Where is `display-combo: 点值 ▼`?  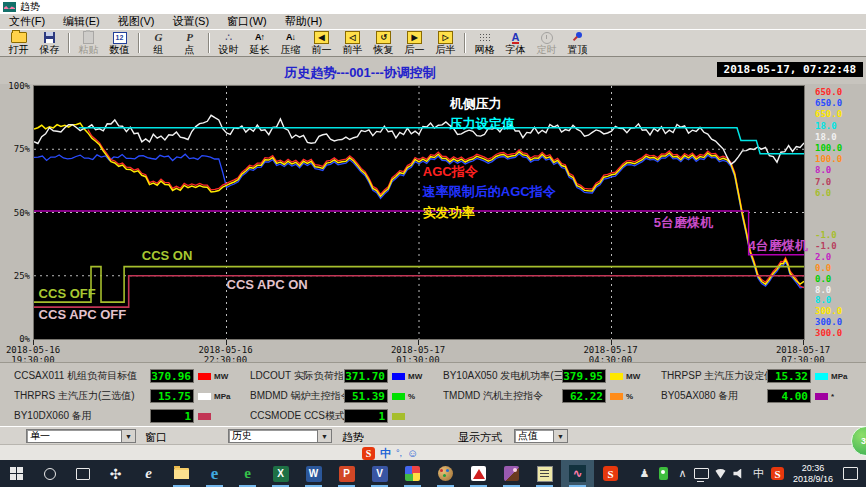 display-combo: 点值 ▼ is located at coordinates (541, 436).